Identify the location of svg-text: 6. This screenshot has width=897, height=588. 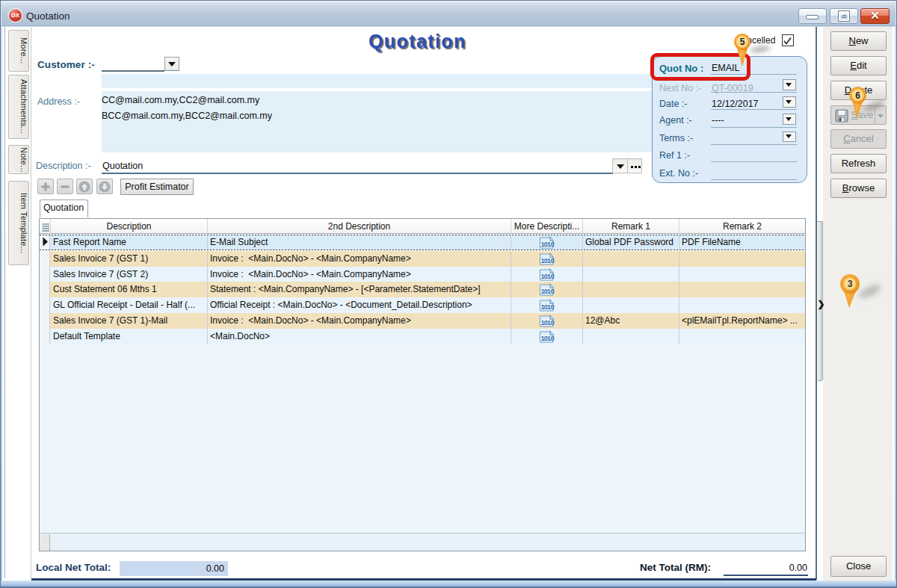
(858, 96).